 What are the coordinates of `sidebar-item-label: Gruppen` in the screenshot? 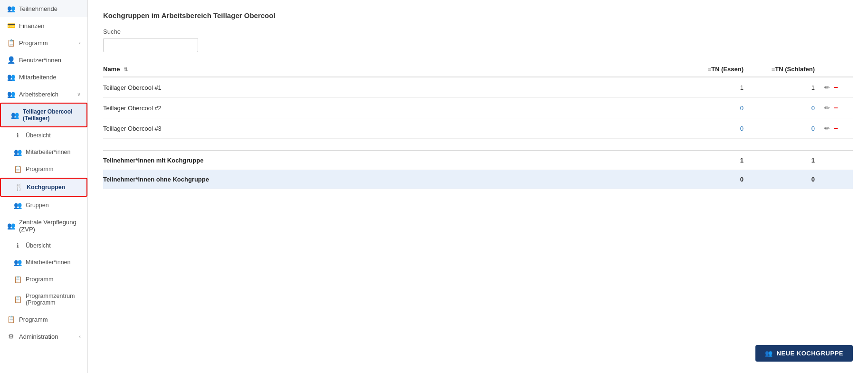 It's located at (37, 205).